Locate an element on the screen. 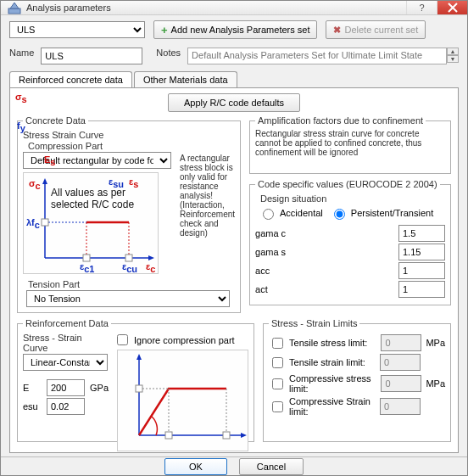 The width and height of the screenshot is (468, 476). window-title: Analysis parameters is located at coordinates (216, 8).